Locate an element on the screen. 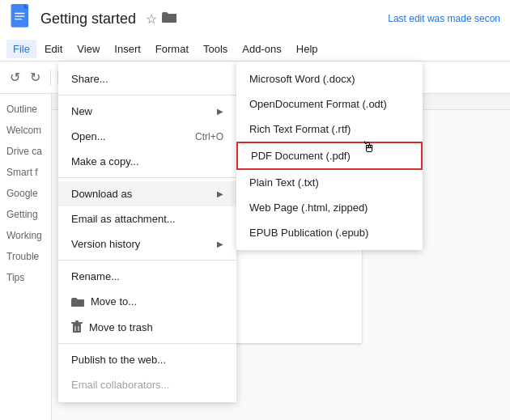 This screenshot has width=510, height=420. menu-insert: Insert is located at coordinates (128, 49).